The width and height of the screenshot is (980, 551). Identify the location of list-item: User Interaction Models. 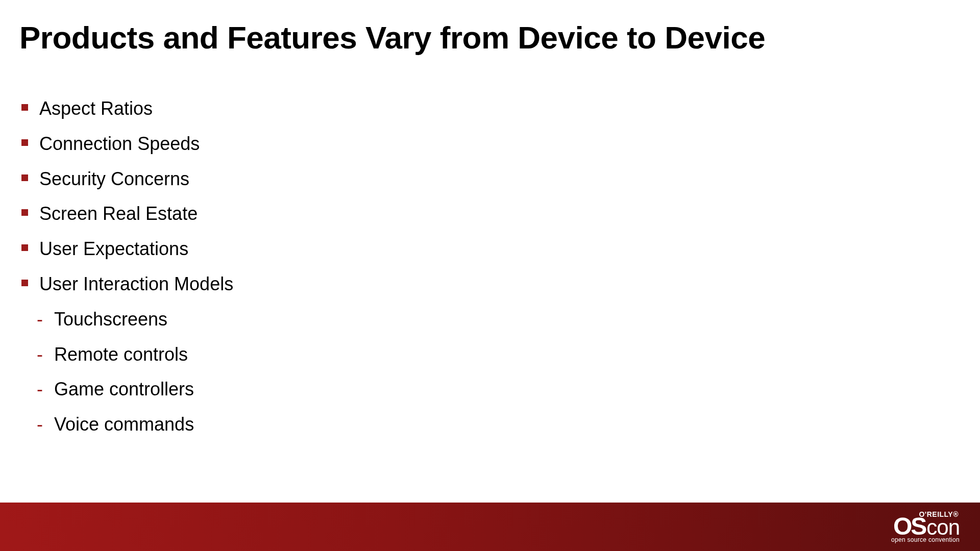
(128, 285).